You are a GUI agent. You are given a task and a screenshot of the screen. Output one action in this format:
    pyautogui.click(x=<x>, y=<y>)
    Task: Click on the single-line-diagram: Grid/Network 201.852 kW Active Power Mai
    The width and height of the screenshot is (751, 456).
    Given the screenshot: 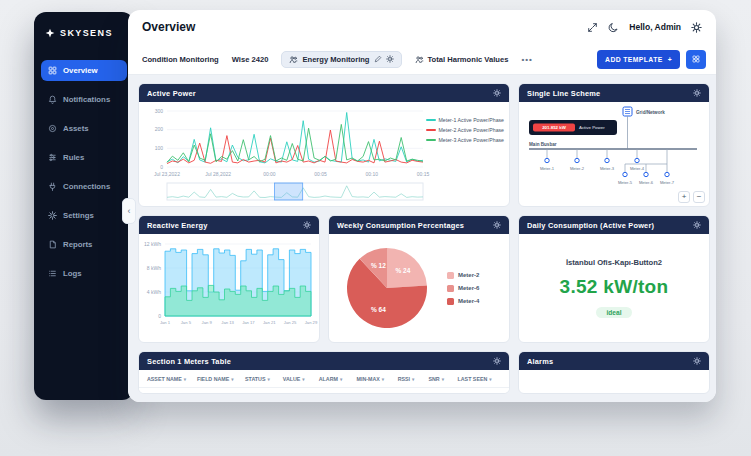 What is the action you would take?
    pyautogui.click(x=614, y=146)
    